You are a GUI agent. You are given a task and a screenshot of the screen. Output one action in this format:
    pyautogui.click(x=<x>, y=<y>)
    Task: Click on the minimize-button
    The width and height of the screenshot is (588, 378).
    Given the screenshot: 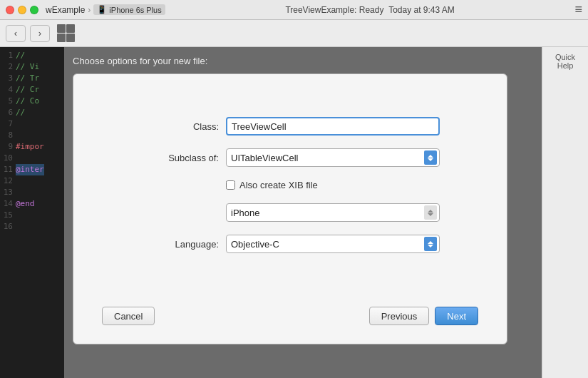 What is the action you would take?
    pyautogui.click(x=22, y=10)
    